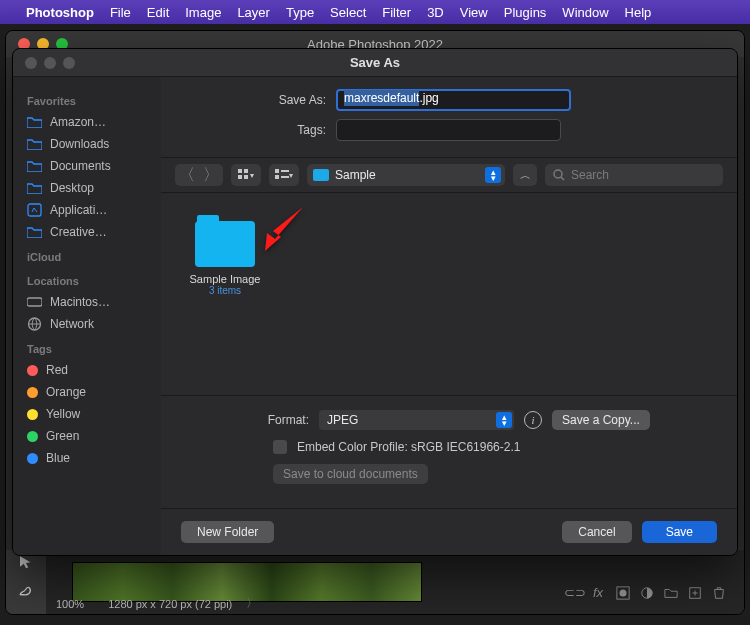 This screenshot has height=625, width=750. What do you see at coordinates (203, 12) in the screenshot?
I see `menu-image: Image` at bounding box center [203, 12].